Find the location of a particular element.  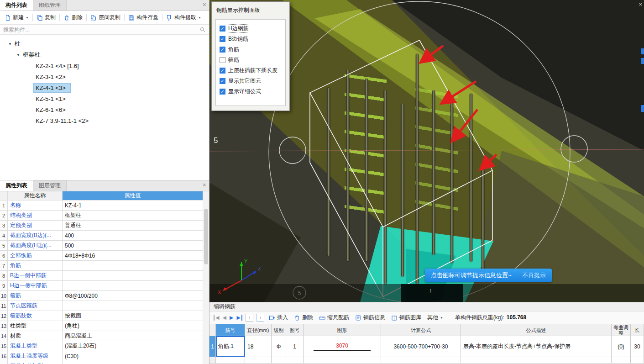

option-b-side-rebar: B边钢筋 is located at coordinates (252, 39).